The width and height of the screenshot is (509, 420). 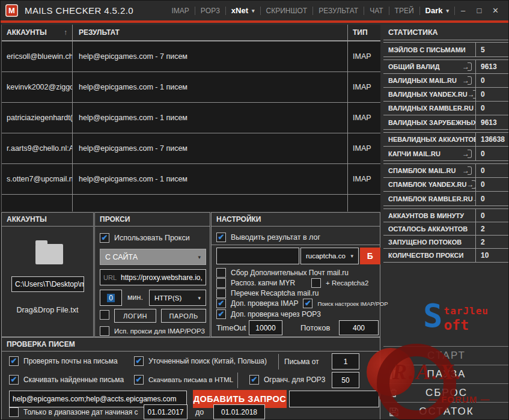 What do you see at coordinates (110, 278) in the screenshot?
I see `url-prefix-label: URL` at bounding box center [110, 278].